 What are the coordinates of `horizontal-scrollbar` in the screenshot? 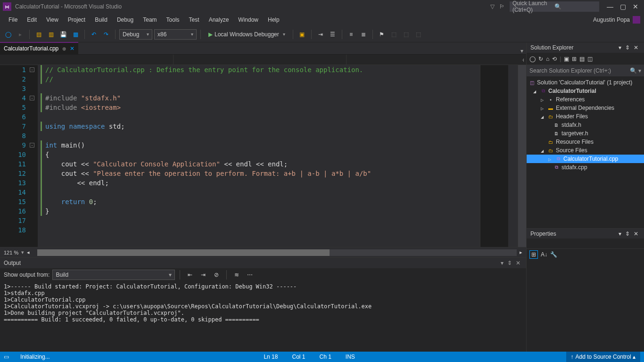 It's located at (277, 253).